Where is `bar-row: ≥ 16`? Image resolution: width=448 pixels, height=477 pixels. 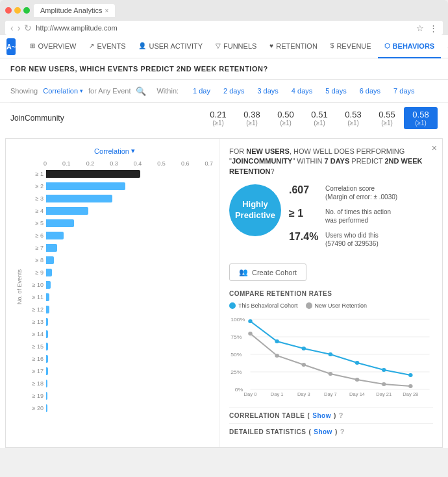
bar-row: ≥ 16 is located at coordinates (119, 359).